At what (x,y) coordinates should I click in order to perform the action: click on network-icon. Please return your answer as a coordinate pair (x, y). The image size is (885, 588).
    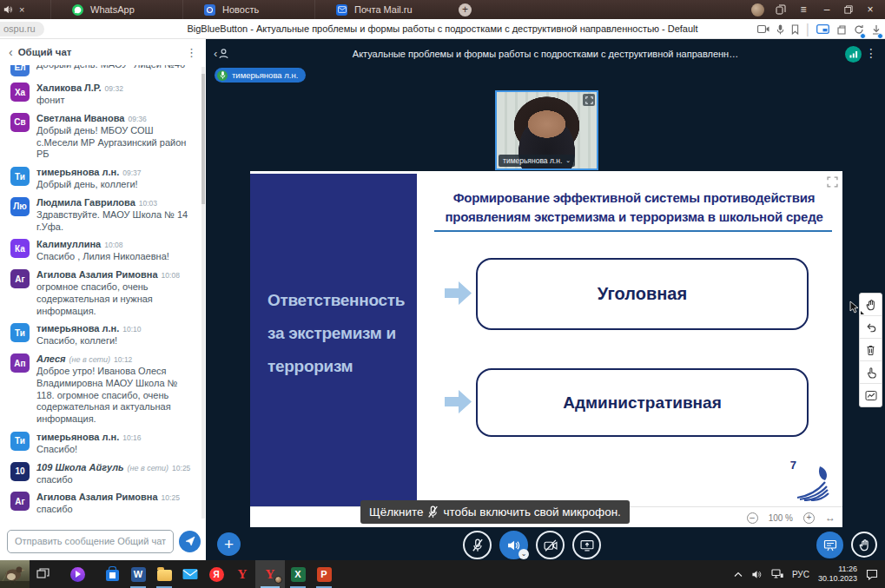
    Looking at the image, I should click on (777, 574).